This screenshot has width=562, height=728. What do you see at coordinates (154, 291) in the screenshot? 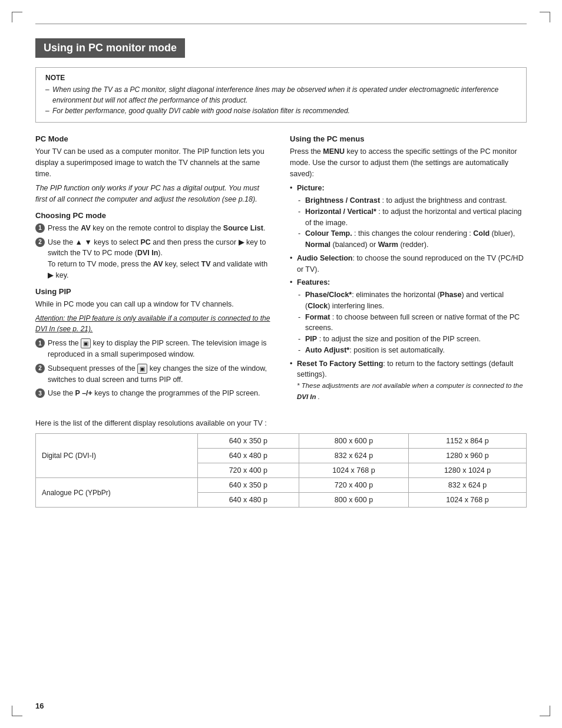
I see `using-pip-title: Using PIP` at bounding box center [154, 291].